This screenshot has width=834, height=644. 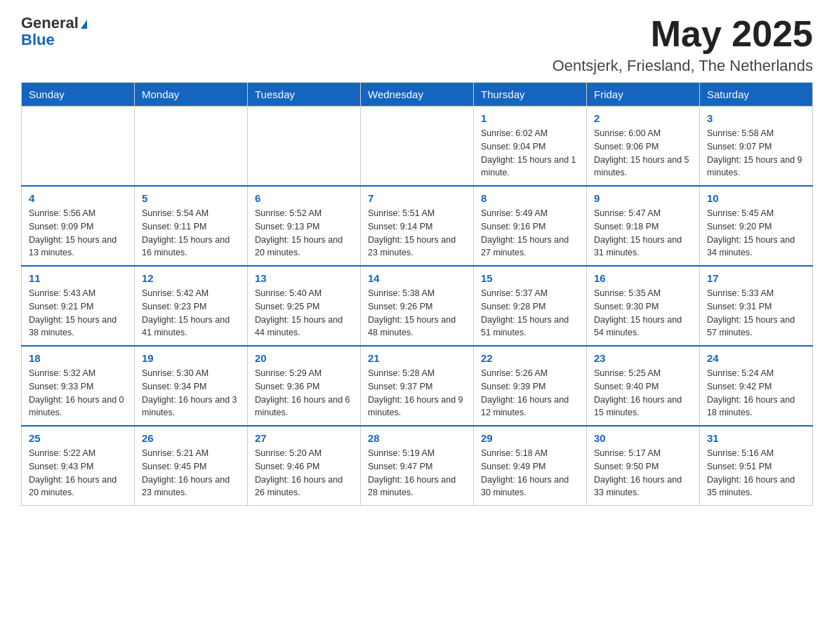 What do you see at coordinates (756, 438) in the screenshot?
I see `day-number: 31` at bounding box center [756, 438].